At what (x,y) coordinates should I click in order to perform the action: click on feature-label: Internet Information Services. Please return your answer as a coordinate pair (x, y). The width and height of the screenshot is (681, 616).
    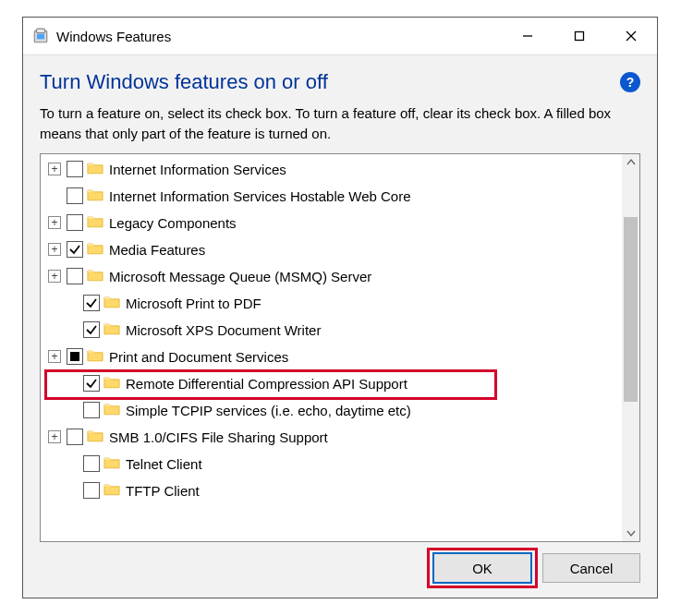
    Looking at the image, I should click on (198, 170).